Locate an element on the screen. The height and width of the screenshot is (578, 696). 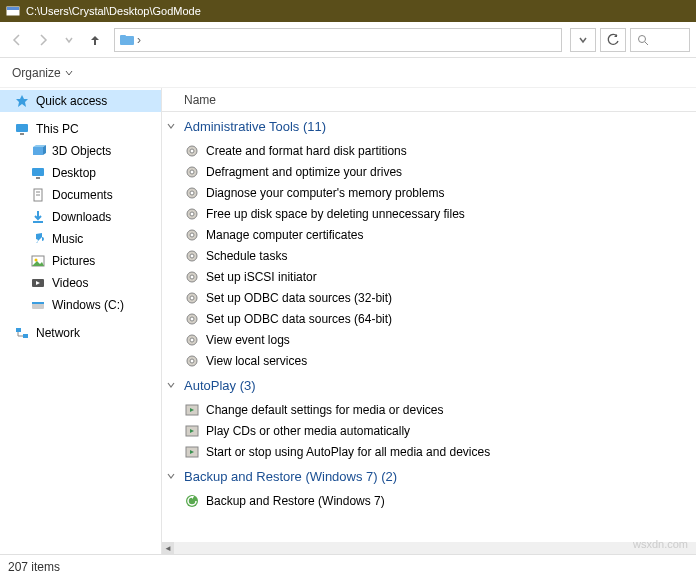
list-item: Defragment and optimize your drives is located at coordinates (429, 172).